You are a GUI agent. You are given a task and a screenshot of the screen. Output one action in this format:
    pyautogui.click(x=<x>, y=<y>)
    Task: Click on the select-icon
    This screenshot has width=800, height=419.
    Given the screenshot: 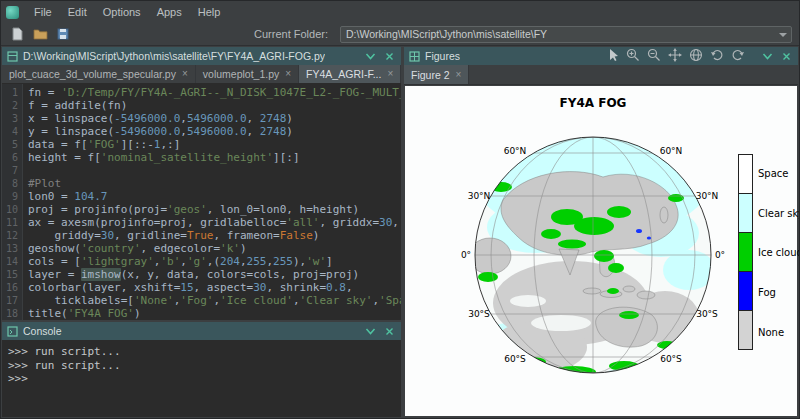 What is the action you would take?
    pyautogui.click(x=612, y=56)
    